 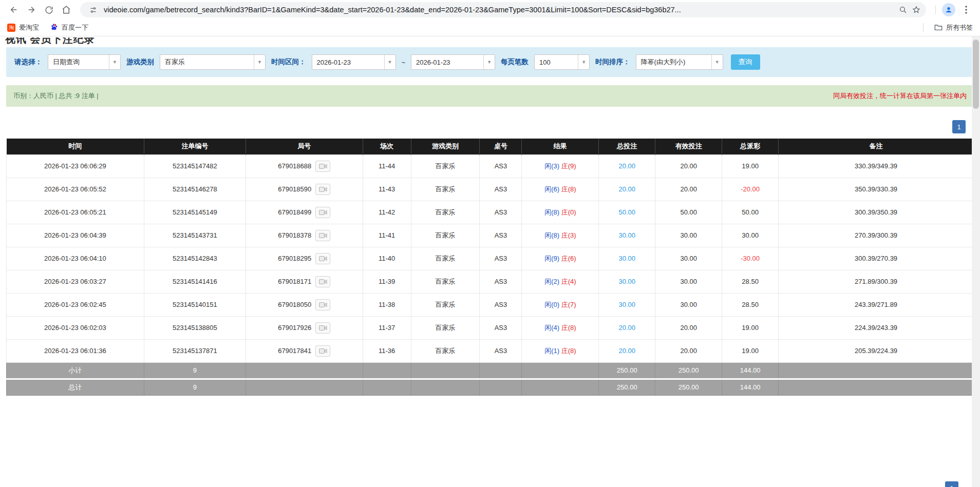 I want to click on all-bookmarks-button: 所有书签, so click(x=948, y=28).